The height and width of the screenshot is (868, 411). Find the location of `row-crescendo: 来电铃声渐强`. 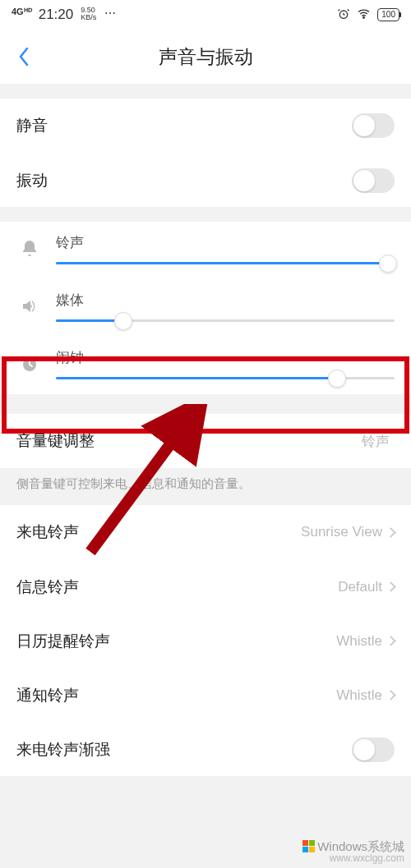

row-crescendo: 来电铃声渐强 is located at coordinates (206, 749).